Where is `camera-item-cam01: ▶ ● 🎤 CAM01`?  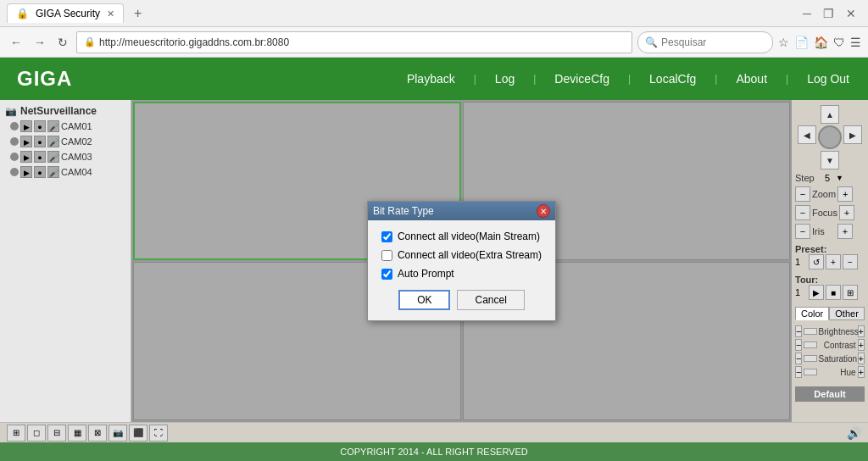 camera-item-cam01: ▶ ● 🎤 CAM01 is located at coordinates (65, 126).